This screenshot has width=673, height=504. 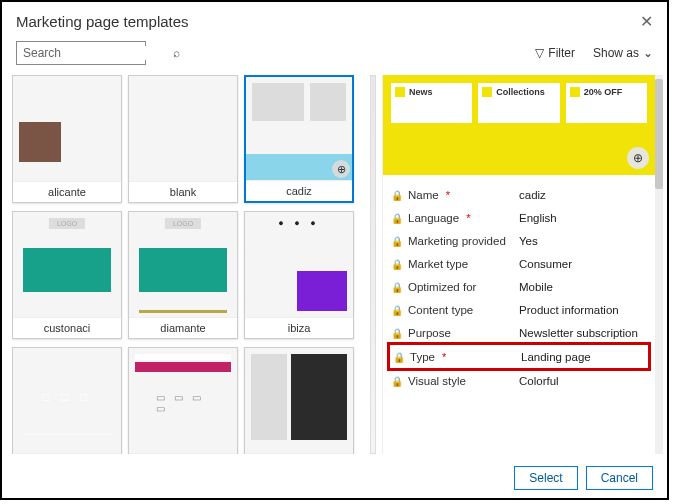 What do you see at coordinates (176, 53) in the screenshot?
I see `search-icon: ⌕` at bounding box center [176, 53].